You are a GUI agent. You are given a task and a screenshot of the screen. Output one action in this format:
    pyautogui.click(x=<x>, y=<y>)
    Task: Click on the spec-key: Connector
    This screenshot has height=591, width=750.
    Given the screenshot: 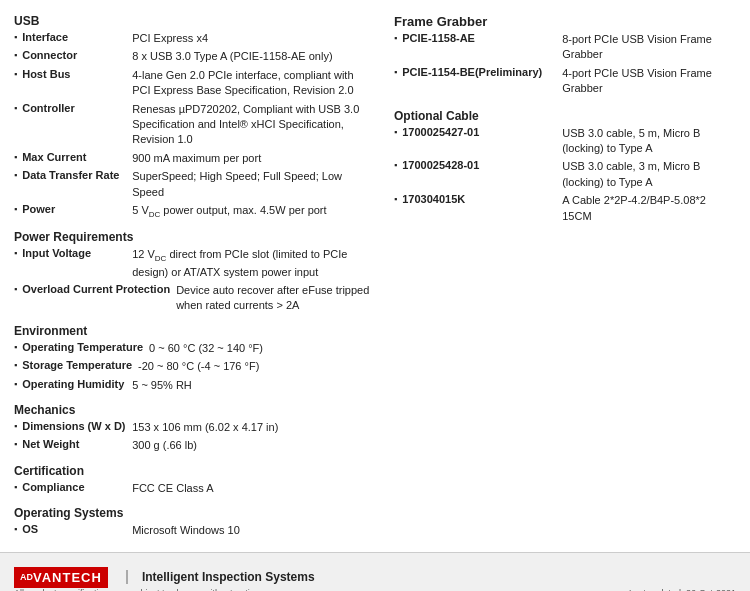 What is the action you would take?
    pyautogui.click(x=77, y=55)
    